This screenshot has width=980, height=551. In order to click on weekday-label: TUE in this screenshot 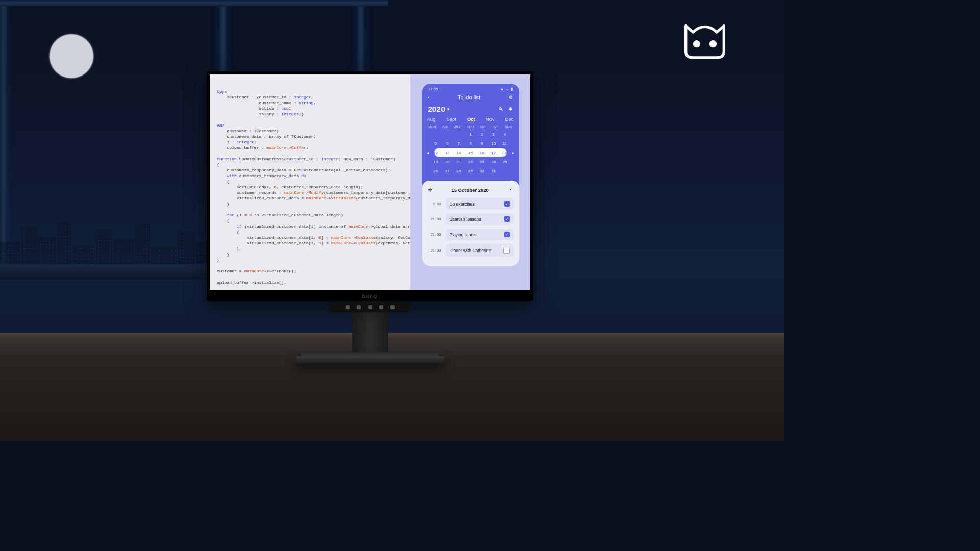, I will do `click(445, 127)`.